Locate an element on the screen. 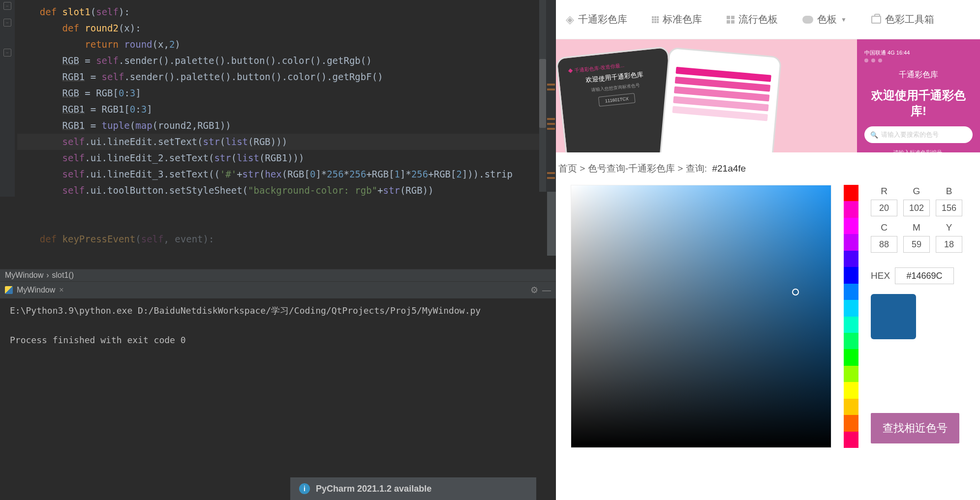  gear-icon: ⚙ is located at coordinates (534, 290).